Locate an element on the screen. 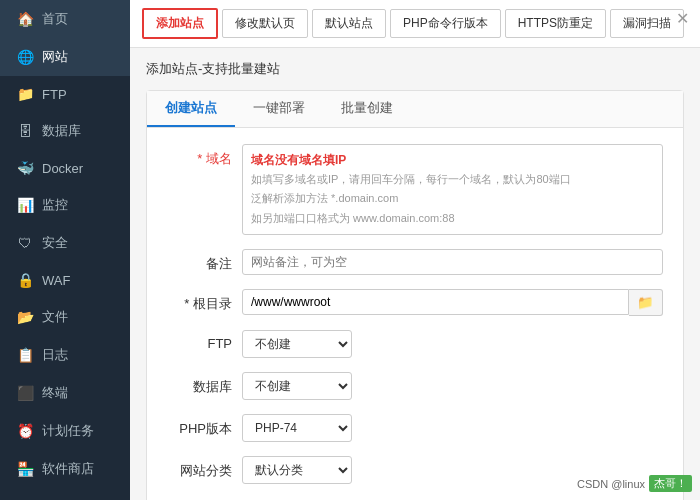 This screenshot has width=700, height=500. sidebar-item-website: 🌐网站 is located at coordinates (65, 57).